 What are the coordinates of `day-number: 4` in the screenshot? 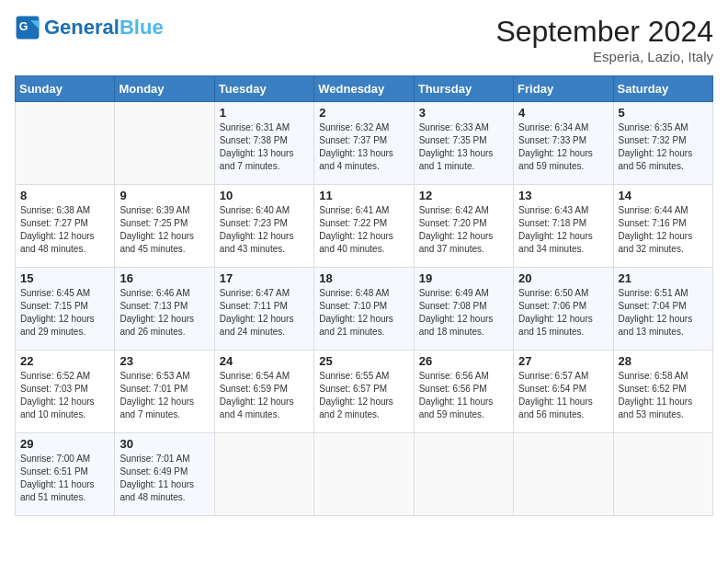 It's located at (563, 112).